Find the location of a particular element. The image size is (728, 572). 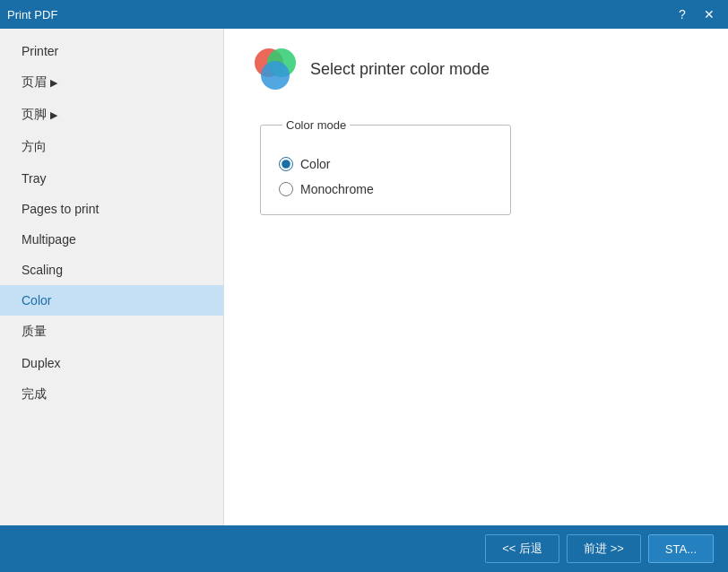

sidebar-item-pages-to-print: Pages to print is located at coordinates (111, 209).